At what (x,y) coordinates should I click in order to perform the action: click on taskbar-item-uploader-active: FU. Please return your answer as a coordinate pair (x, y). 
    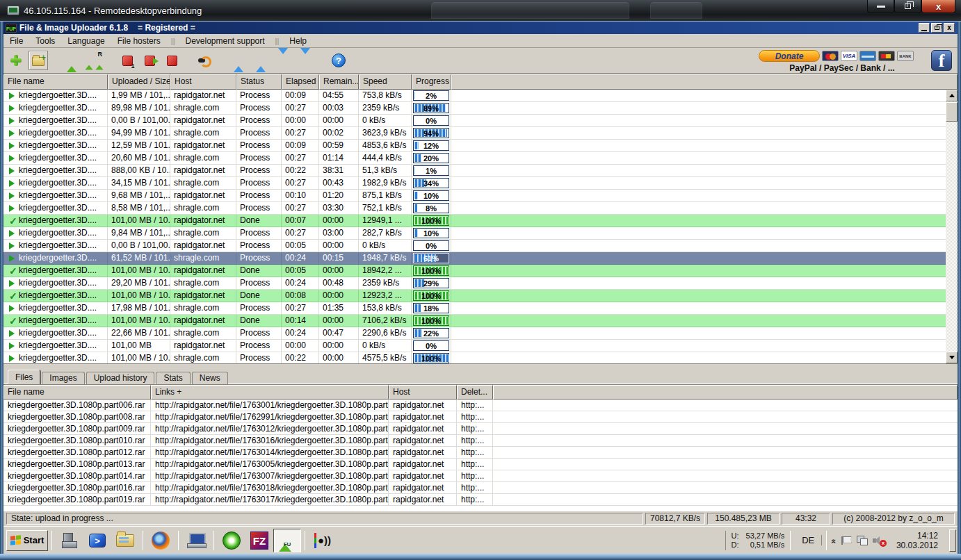
    Looking at the image, I should click on (287, 541).